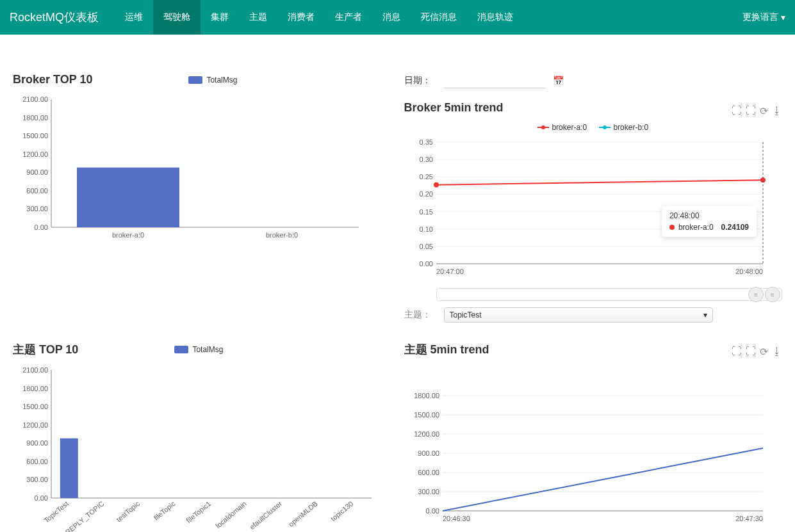 This screenshot has width=795, height=532. What do you see at coordinates (450, 271) in the screenshot?
I see `svg-text: 20:47:00` at bounding box center [450, 271].